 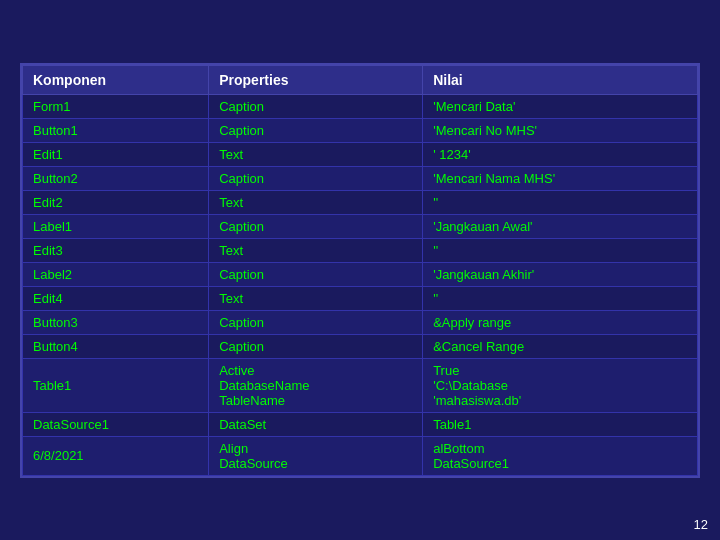 What do you see at coordinates (560, 274) in the screenshot?
I see `cell-nilai: 'Jangkauan Akhir'` at bounding box center [560, 274].